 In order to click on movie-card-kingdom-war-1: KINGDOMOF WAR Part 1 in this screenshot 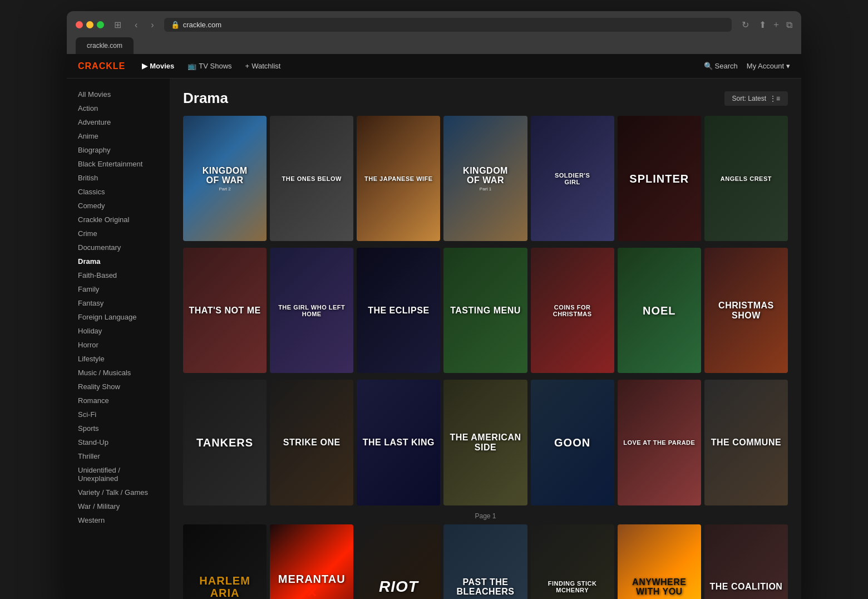, I will do `click(485, 178)`.